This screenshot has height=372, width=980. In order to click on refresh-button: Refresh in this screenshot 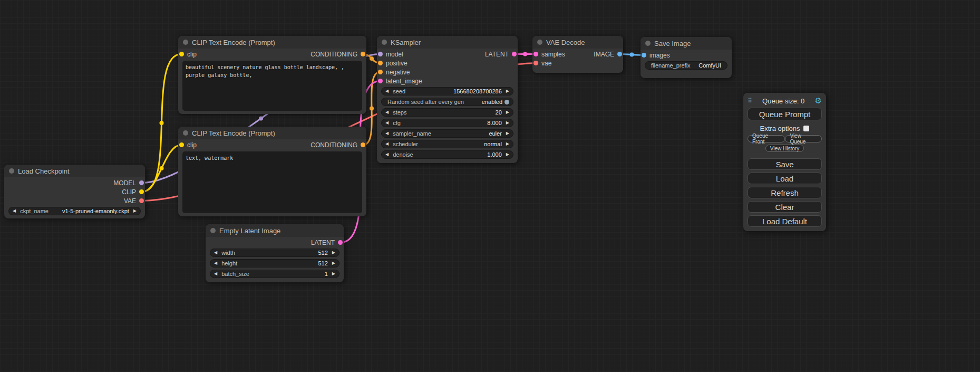, I will do `click(784, 193)`.